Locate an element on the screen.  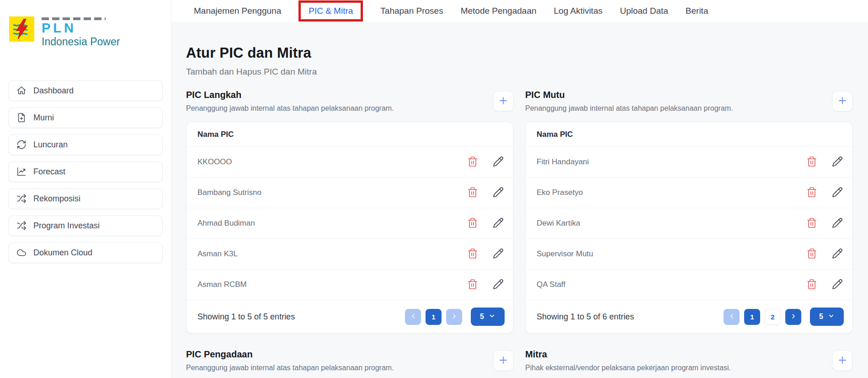
panel-header: PIC Langkah Penanggung jawab internal at… is located at coordinates (350, 101).